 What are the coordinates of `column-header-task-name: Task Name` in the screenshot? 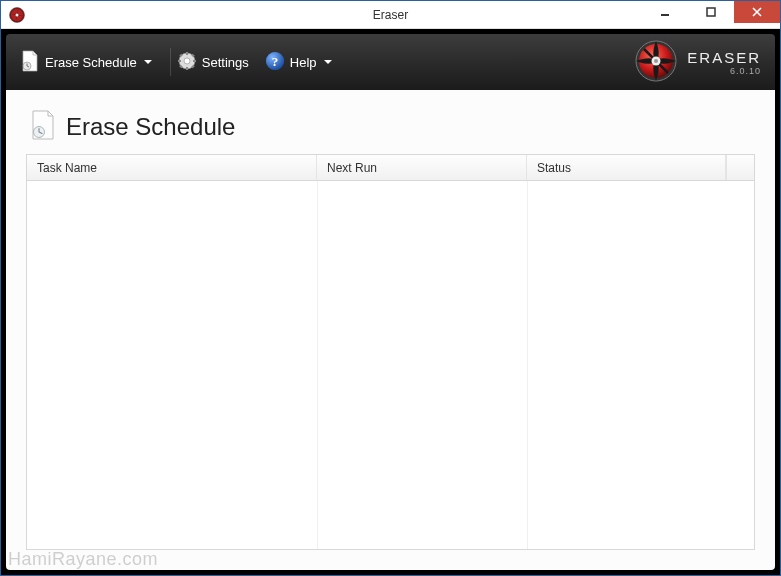 It's located at (172, 168).